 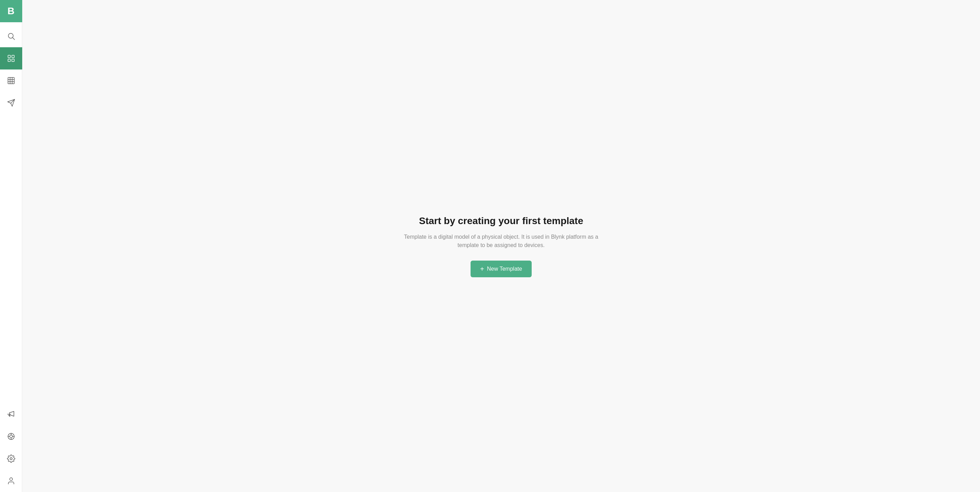 What do you see at coordinates (482, 269) in the screenshot?
I see `plus-icon: +` at bounding box center [482, 269].